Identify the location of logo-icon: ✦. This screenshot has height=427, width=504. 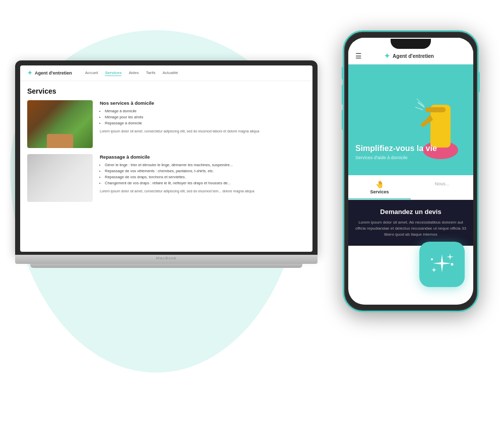
(30, 73).